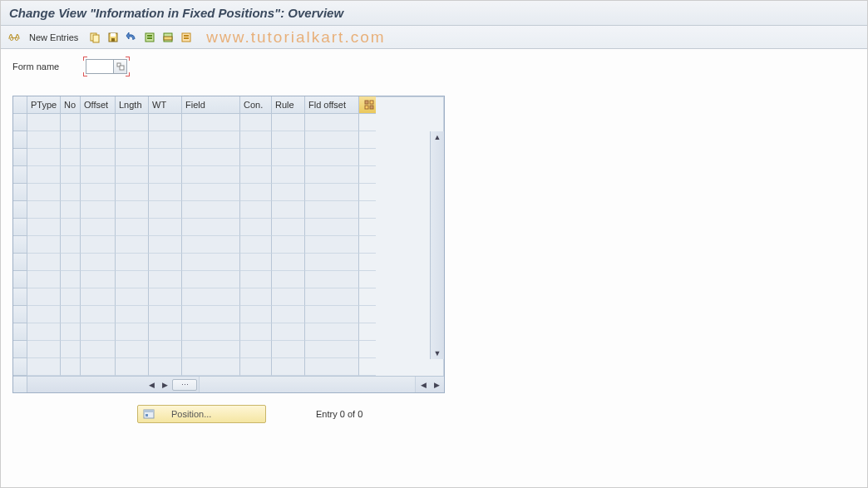 The width and height of the screenshot is (868, 488). What do you see at coordinates (165, 105) in the screenshot?
I see `col-wt: WT` at bounding box center [165, 105].